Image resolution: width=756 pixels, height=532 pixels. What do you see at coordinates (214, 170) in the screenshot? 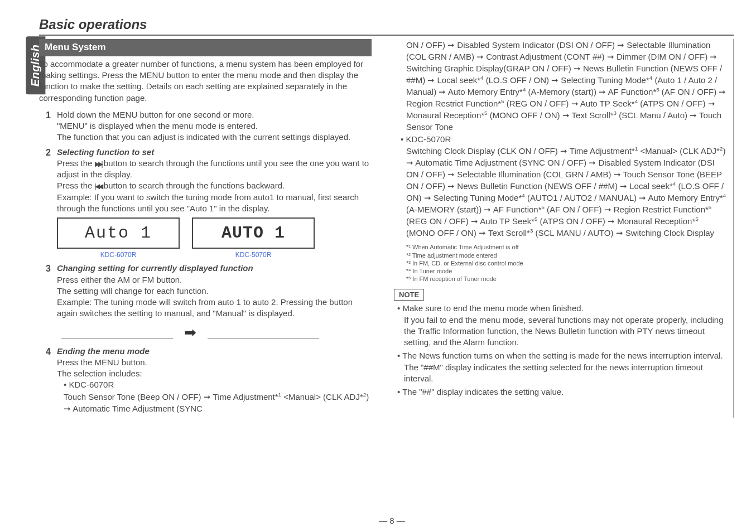
I see `step-2-text-1: Press the ▶▶| button to search through t…` at bounding box center [214, 170].